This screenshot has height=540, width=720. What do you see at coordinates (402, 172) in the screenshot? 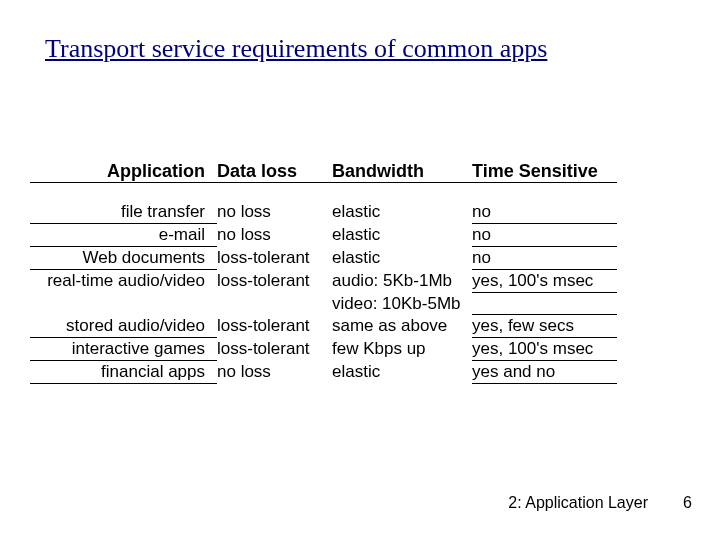
I see `header-bandwidth: Bandwidth` at bounding box center [402, 172].